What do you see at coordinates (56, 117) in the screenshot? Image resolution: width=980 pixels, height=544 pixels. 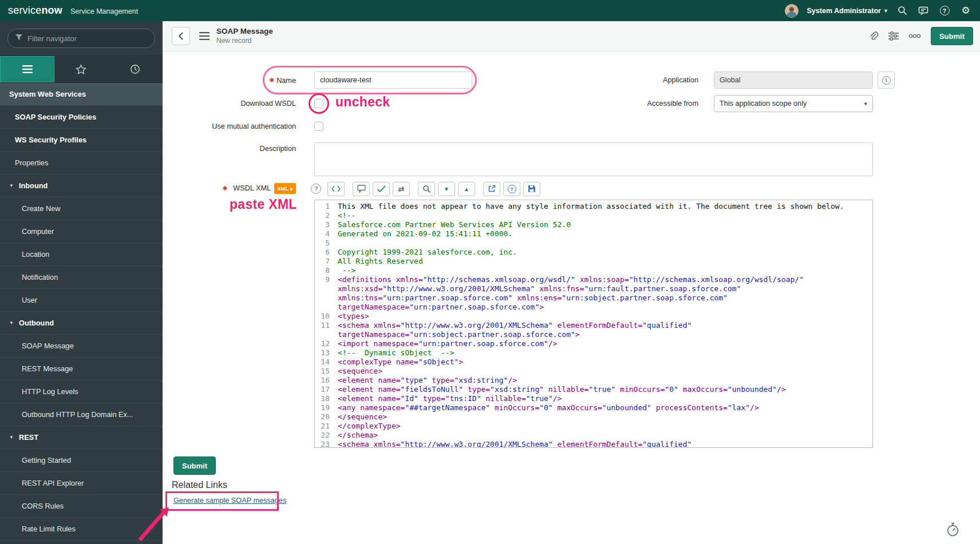 I see `sidebar-item-label: SOAP Security Policies` at bounding box center [56, 117].